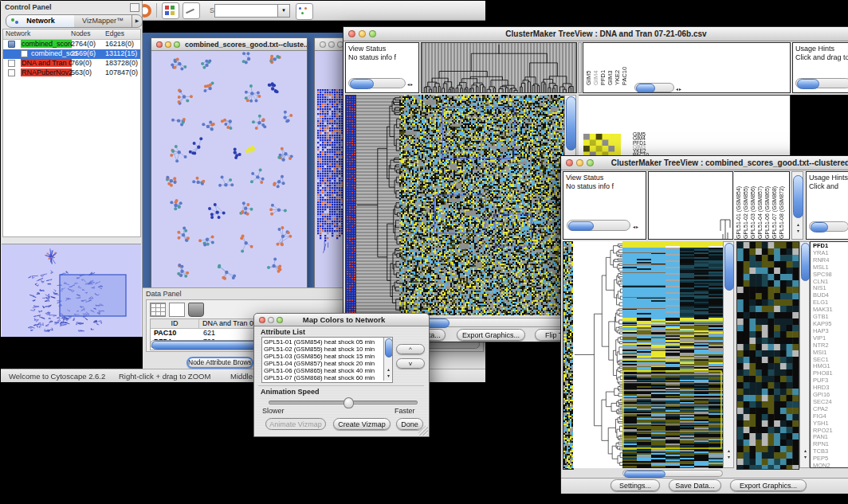 This screenshot has height=504, width=848. What do you see at coordinates (41, 21) in the screenshot?
I see `tab-network: Network` at bounding box center [41, 21].